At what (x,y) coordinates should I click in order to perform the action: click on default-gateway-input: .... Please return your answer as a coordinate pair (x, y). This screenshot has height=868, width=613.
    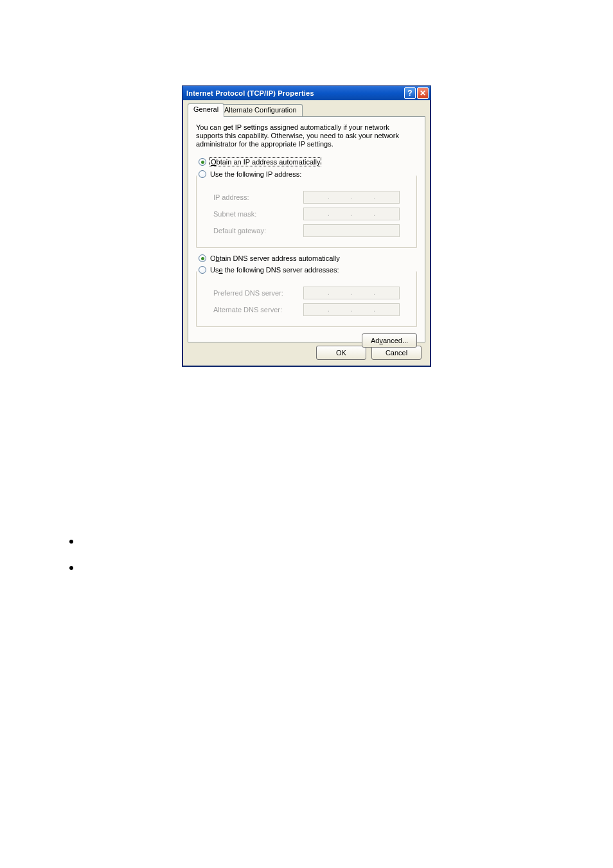
    Looking at the image, I should click on (351, 231).